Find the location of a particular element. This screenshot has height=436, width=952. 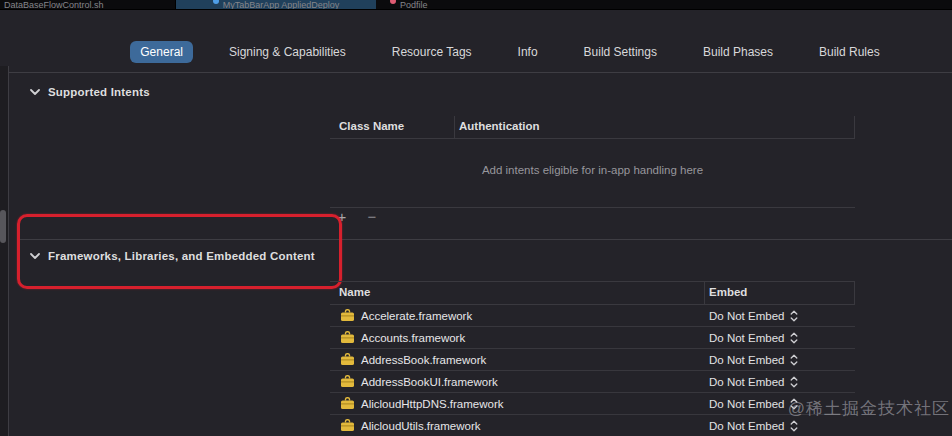

frameworks-table-header: Name Embed is located at coordinates (592, 293).